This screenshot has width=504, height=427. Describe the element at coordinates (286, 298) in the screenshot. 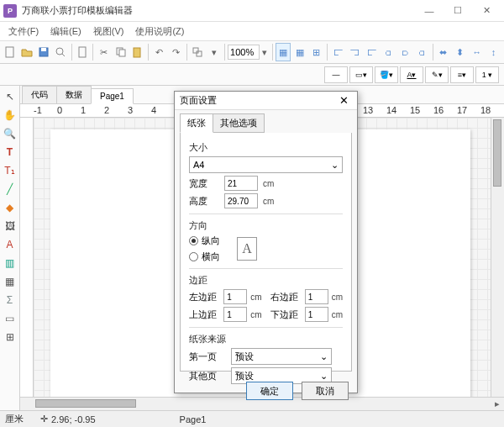

I see `label-margin-right: 右边距` at that location.